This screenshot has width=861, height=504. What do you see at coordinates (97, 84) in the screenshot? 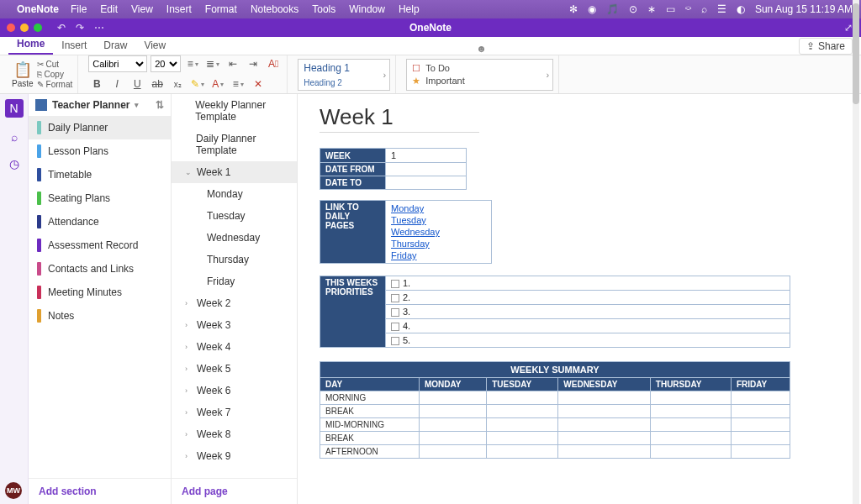
I see `bold-button: B` at bounding box center [97, 84].